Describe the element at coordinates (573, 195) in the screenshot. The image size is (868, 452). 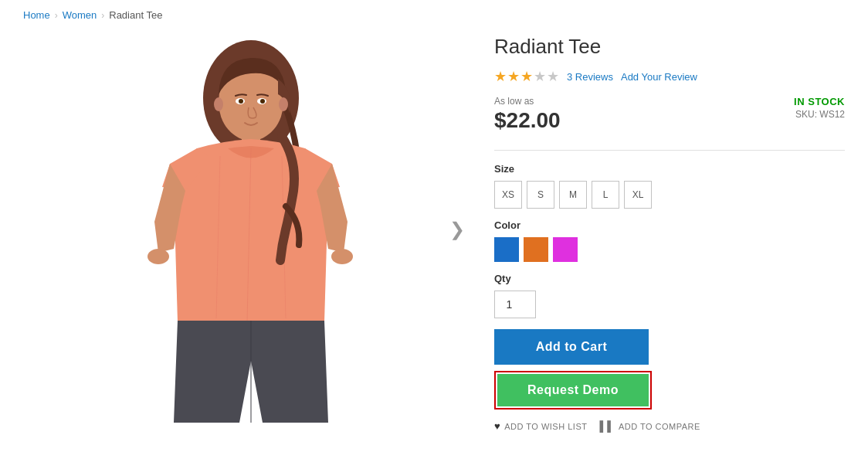
I see `size-m: M` at that location.